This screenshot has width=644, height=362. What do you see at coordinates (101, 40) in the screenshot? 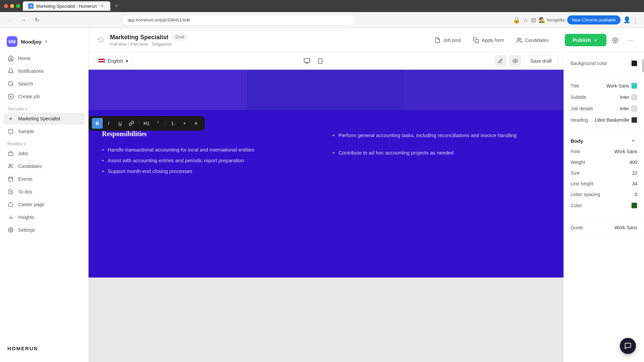
I see `sync-icon` at bounding box center [101, 40].